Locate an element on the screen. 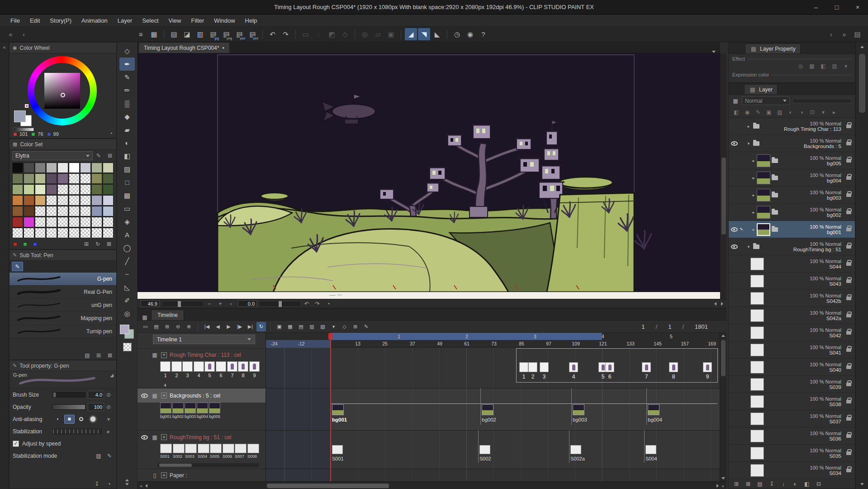 The width and height of the screenshot is (868, 489). timeline-cel-number: 1 is located at coordinates (524, 377).